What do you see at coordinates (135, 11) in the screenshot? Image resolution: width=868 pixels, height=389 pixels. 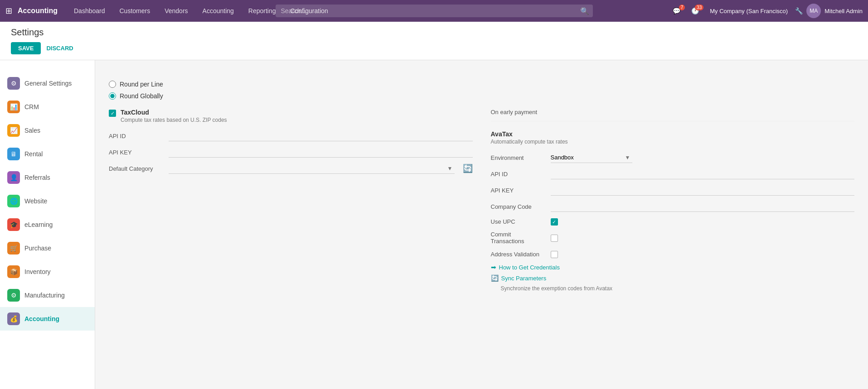 I see `nav-customers: Customers` at bounding box center [135, 11].